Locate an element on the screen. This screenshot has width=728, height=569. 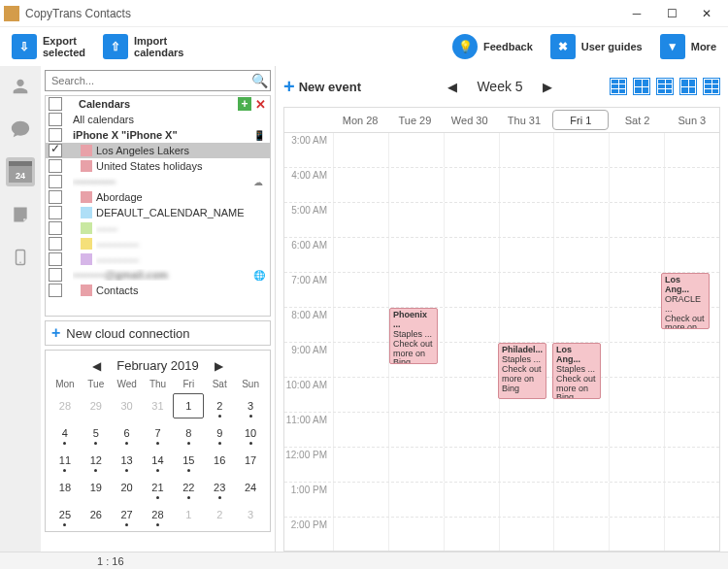
calendar-event: Los Ang...Staples ...Check out more on B… is located at coordinates (577, 371).